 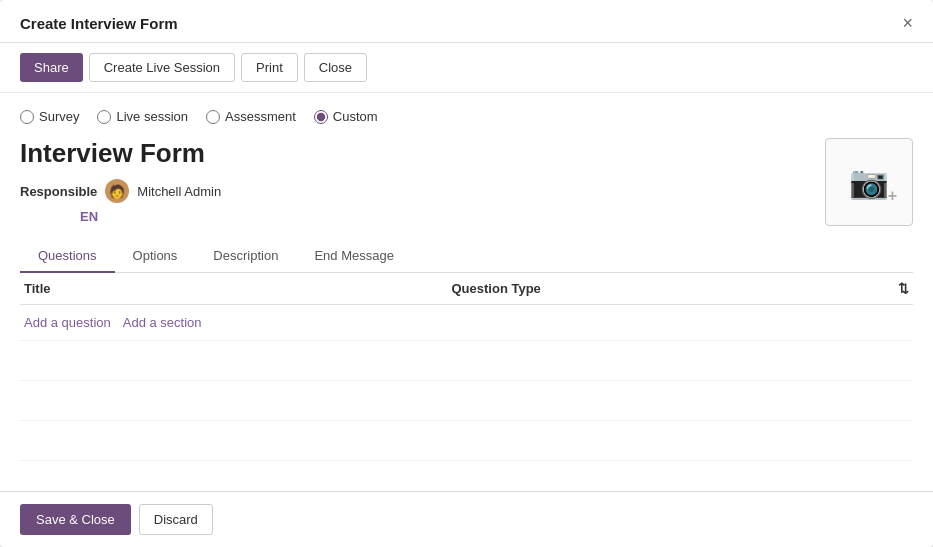 I want to click on modal-header: Create Interview Form ×, so click(x=466, y=22).